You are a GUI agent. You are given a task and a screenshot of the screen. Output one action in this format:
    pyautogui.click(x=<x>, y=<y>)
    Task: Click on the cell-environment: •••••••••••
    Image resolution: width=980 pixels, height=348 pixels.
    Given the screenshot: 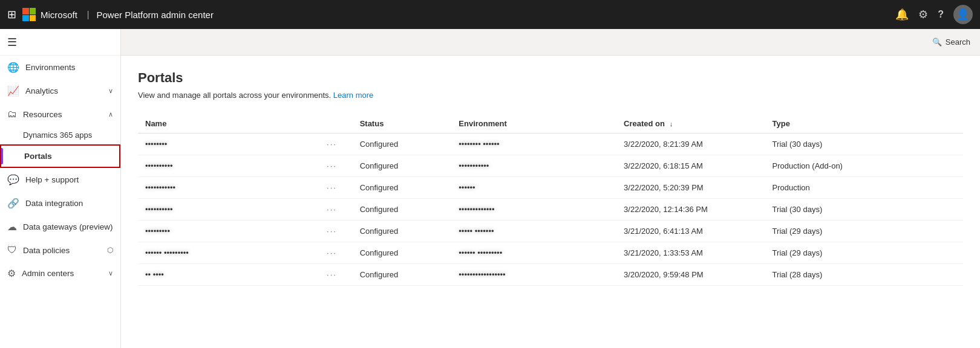 What is the action you would take?
    pyautogui.click(x=534, y=166)
    